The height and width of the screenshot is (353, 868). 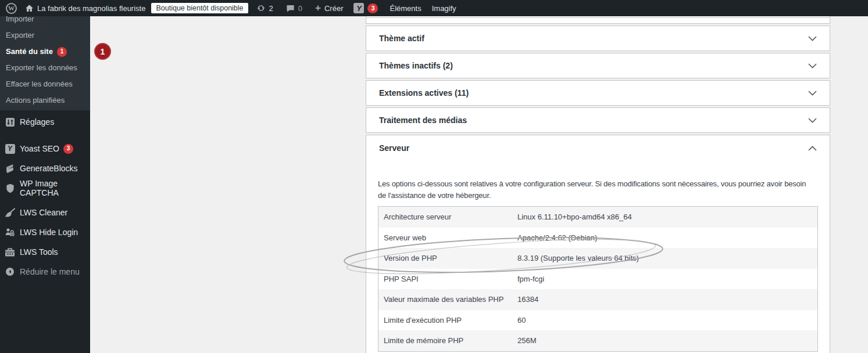 I want to click on plus-icon: +, so click(x=318, y=8).